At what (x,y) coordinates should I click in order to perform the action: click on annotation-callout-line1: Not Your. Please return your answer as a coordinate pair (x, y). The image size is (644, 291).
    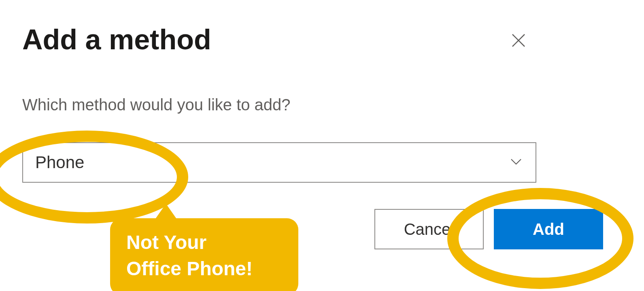
    Looking at the image, I should click on (204, 242).